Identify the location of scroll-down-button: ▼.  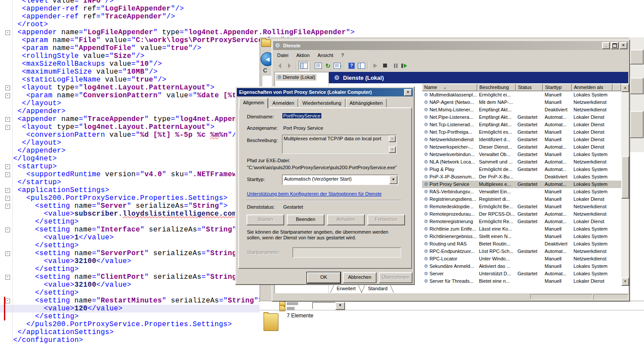
(625, 281).